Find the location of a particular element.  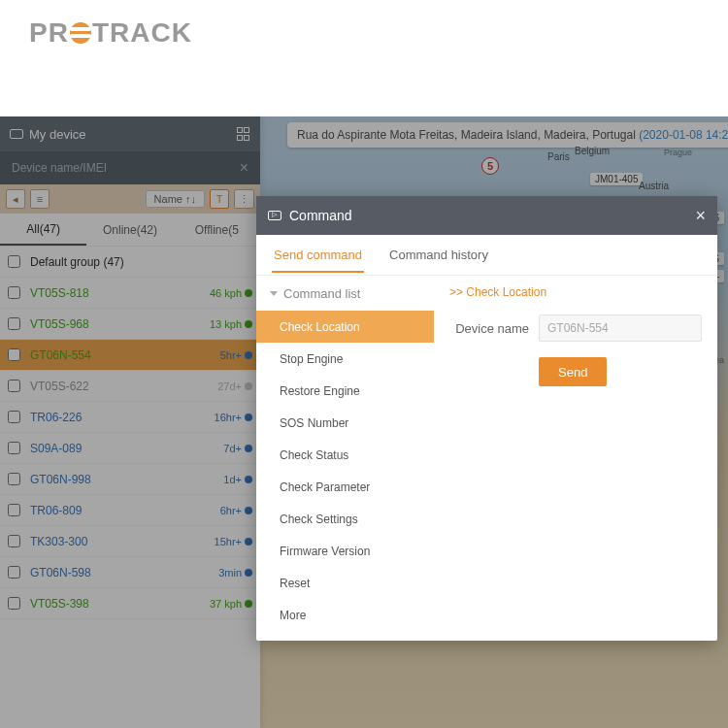

close-icon: × is located at coordinates (701, 215).